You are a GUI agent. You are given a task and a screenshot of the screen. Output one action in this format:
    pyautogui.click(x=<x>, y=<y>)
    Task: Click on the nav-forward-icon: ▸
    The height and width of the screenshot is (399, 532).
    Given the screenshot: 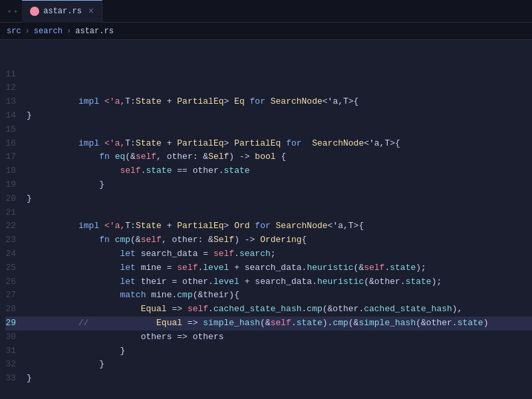 What is the action you would take?
    pyautogui.click(x=16, y=11)
    